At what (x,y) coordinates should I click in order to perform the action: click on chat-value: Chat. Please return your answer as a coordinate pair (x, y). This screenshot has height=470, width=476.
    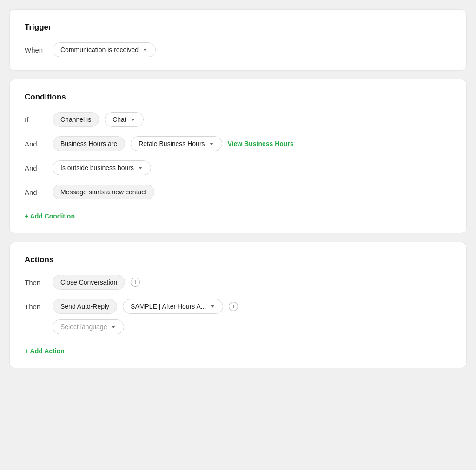
    Looking at the image, I should click on (119, 119).